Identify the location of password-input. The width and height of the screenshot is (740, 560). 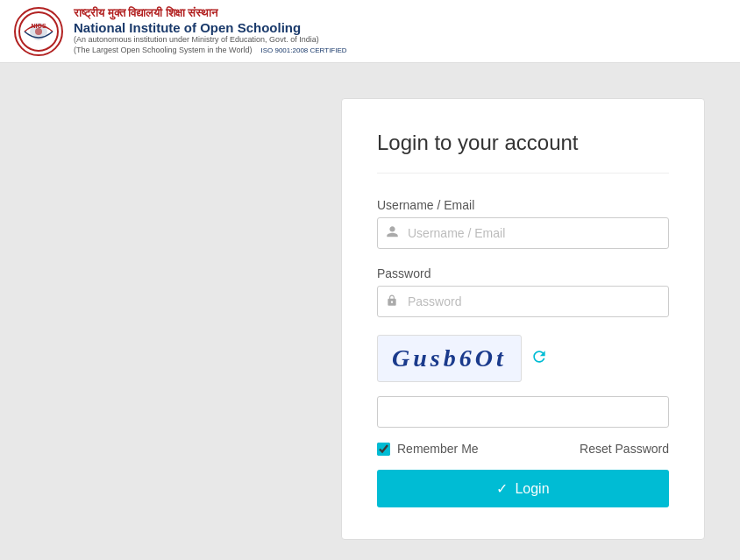
(523, 301).